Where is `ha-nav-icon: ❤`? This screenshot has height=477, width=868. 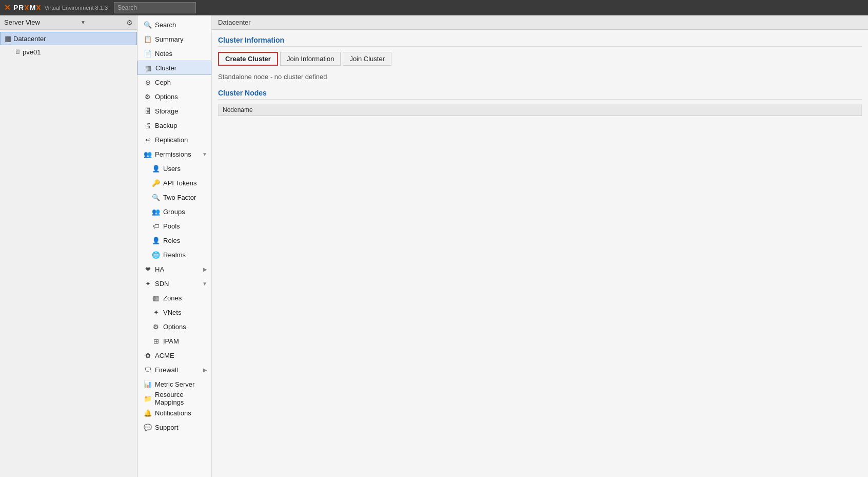
ha-nav-icon: ❤ is located at coordinates (148, 269).